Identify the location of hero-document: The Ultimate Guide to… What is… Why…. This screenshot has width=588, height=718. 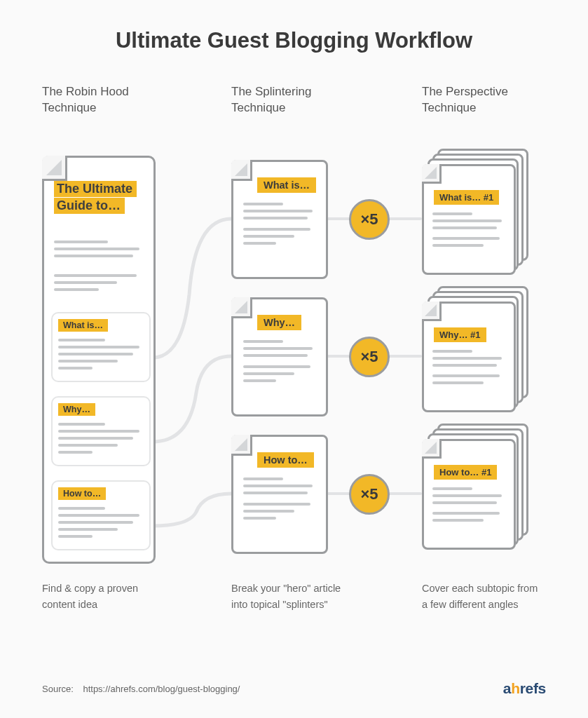
(99, 360).